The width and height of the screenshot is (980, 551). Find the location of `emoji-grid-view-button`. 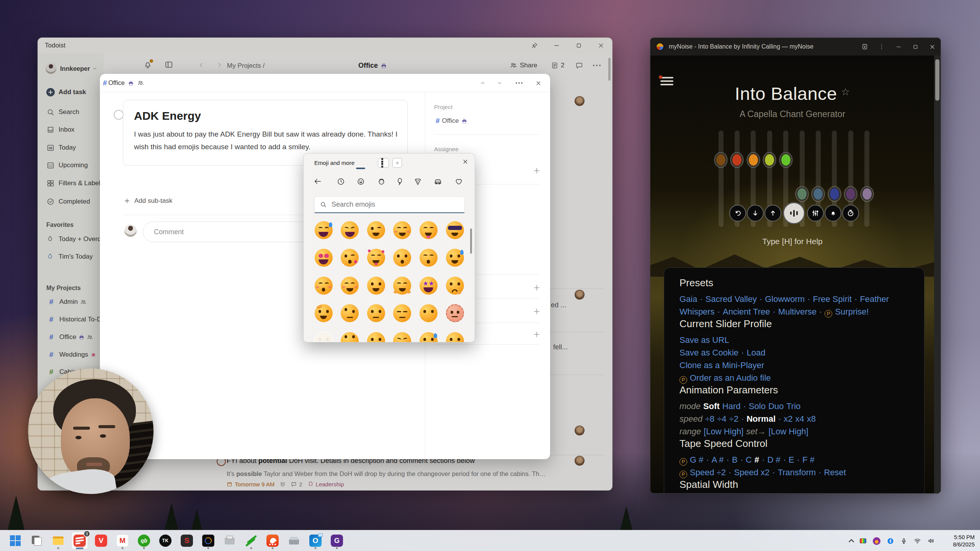

emoji-grid-view-button is located at coordinates (384, 163).